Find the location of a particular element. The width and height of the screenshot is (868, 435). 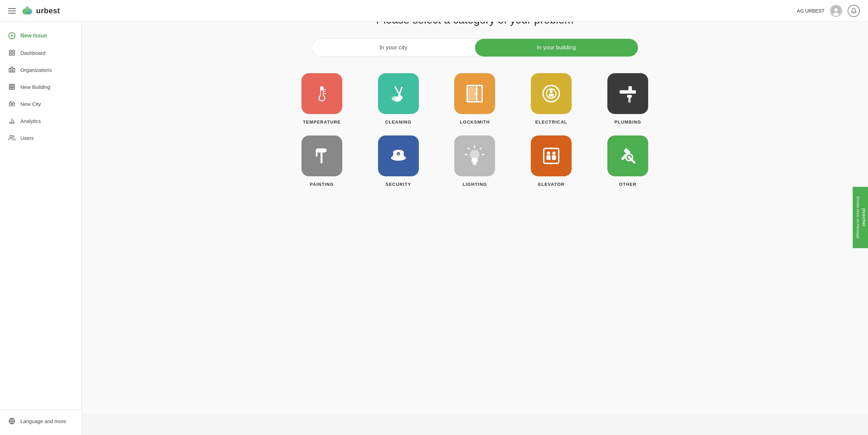

electrical-label: ELECTRICAL is located at coordinates (551, 122).